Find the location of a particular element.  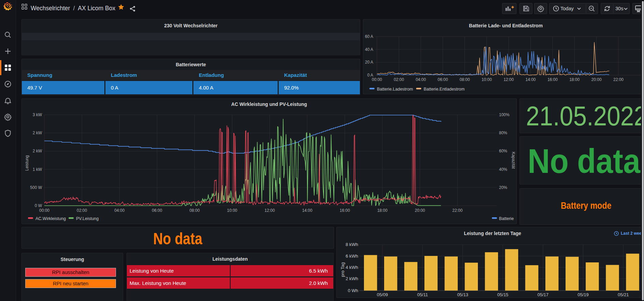

svg-text: 40 A is located at coordinates (369, 50).